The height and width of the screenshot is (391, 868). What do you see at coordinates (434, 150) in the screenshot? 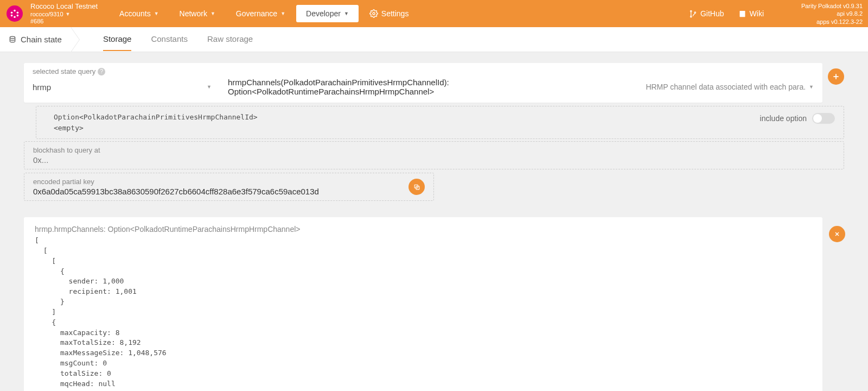
I see `blockhash-label: blockhash to query at` at bounding box center [434, 150].